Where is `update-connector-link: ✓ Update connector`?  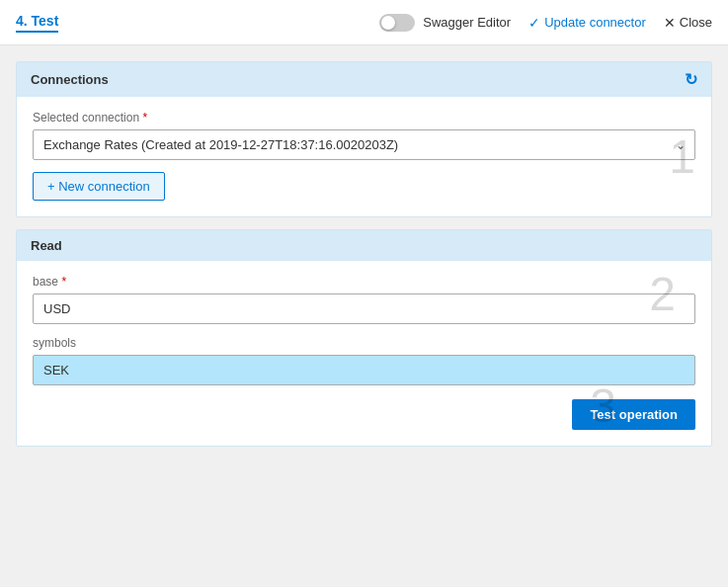
update-connector-link: ✓ Update connector is located at coordinates (587, 23).